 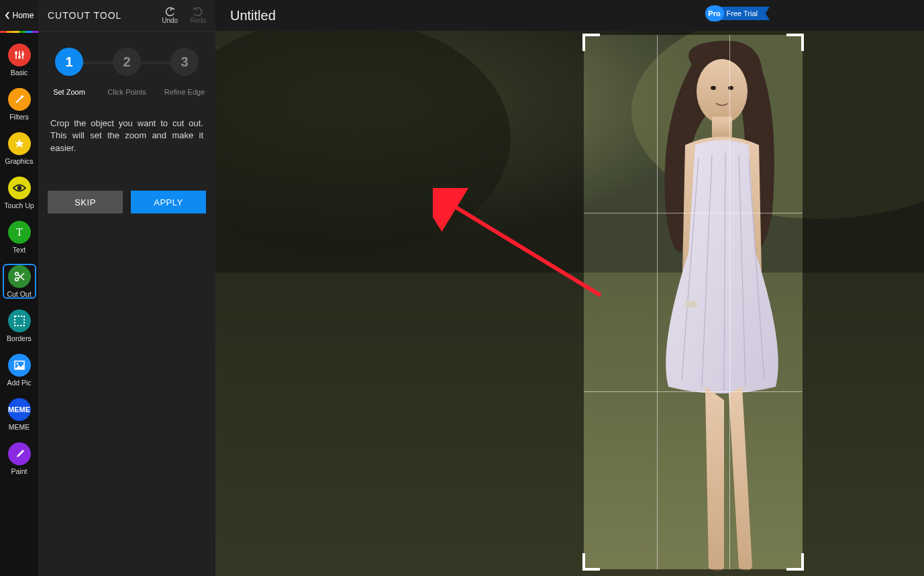 I want to click on nav-item-paint: Paint, so click(x=19, y=459).